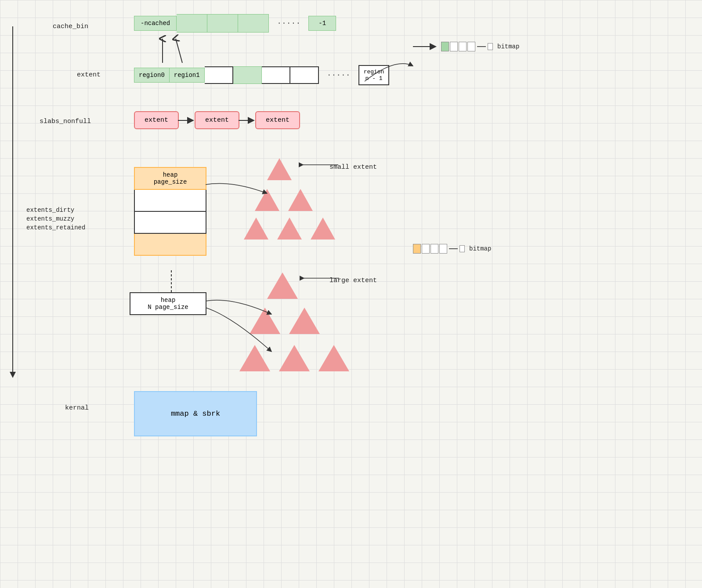 This screenshot has height=588, width=702. What do you see at coordinates (321, 167) in the screenshot?
I see `small-extent-arrow` at bounding box center [321, 167].